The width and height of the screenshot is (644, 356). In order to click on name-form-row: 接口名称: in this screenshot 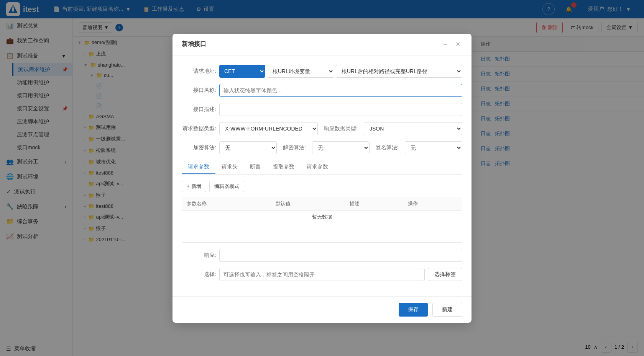, I will do `click(322, 90)`.